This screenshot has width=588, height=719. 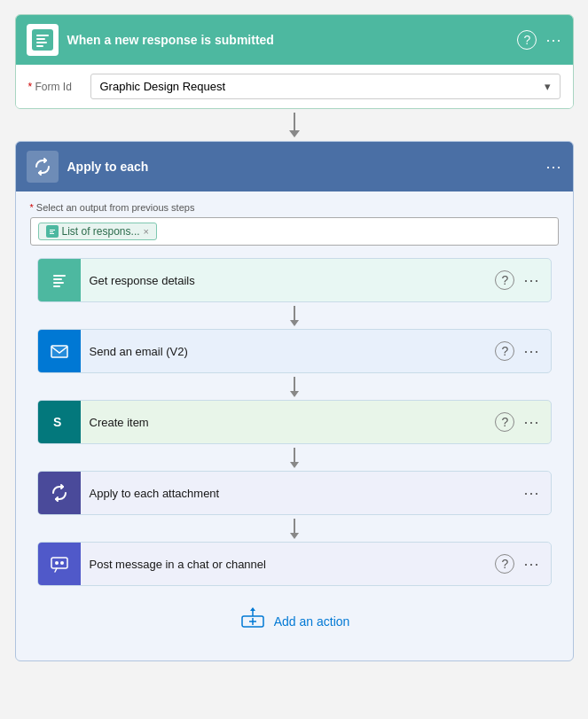 What do you see at coordinates (527, 40) in the screenshot?
I see `trigger-help-button: ?` at bounding box center [527, 40].